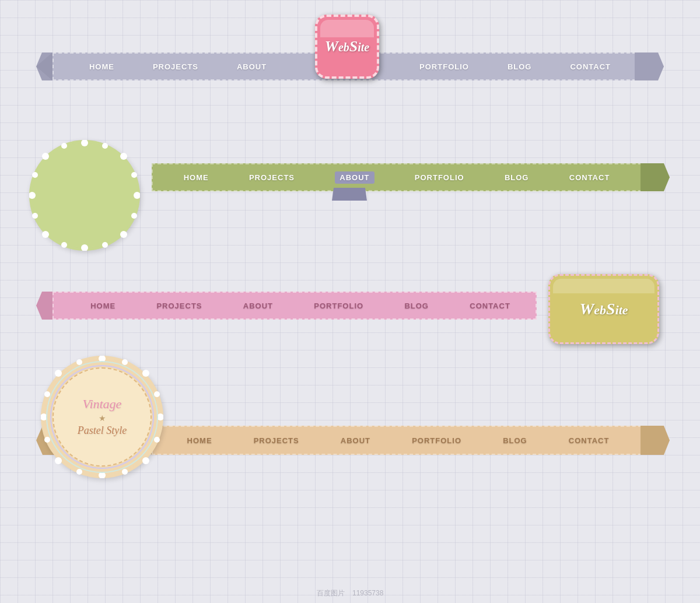 Image resolution: width=700 pixels, height=603 pixels. I want to click on nav4-logo-badge: Vintage ★ Pastel Style, so click(105, 420).